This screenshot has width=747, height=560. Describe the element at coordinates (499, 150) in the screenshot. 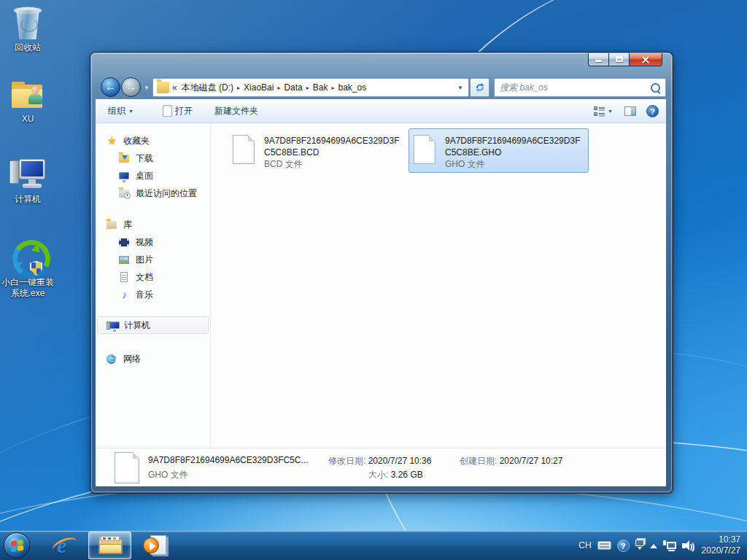

I see `file-item-gho-selected: 9A7D8F8F21694699A6CE329D3F C5C8BE.GHO GH…` at that location.